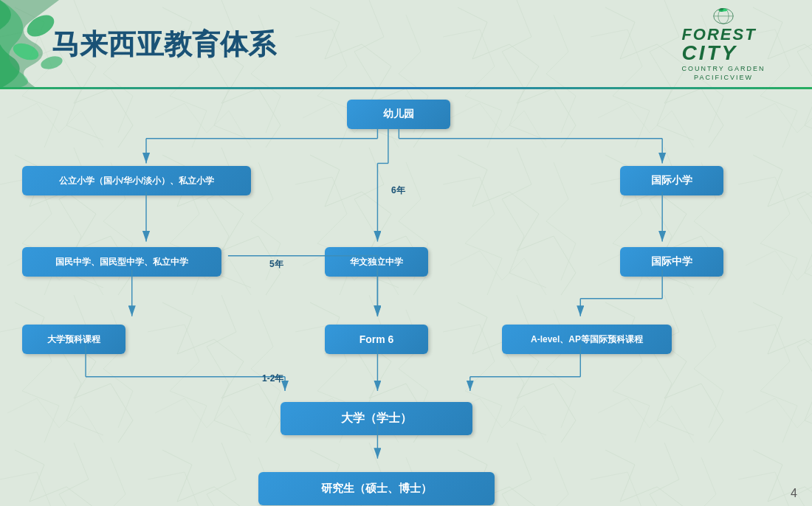 This screenshot has height=506, width=812. I want to click on box-national-mid: 国民中学、国民型中学、私立中学, so click(122, 262).